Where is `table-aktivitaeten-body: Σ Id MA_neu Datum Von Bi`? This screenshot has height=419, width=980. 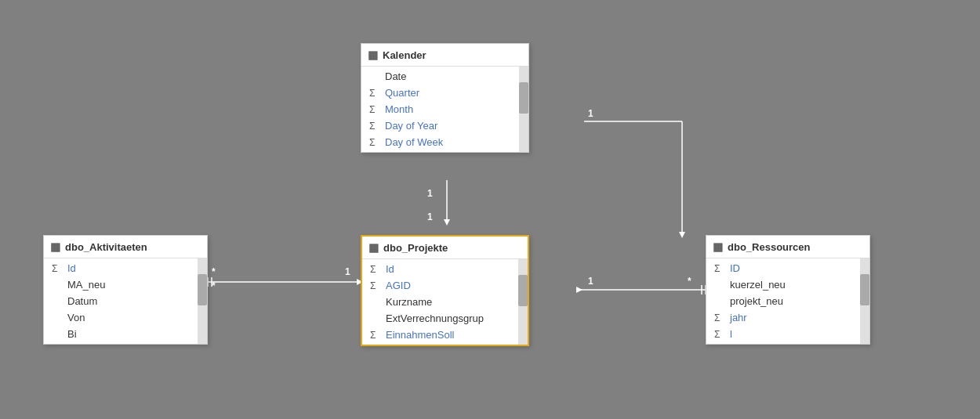 table-aktivitaeten-body: Σ Id MA_neu Datum Von Bi is located at coordinates (125, 301).